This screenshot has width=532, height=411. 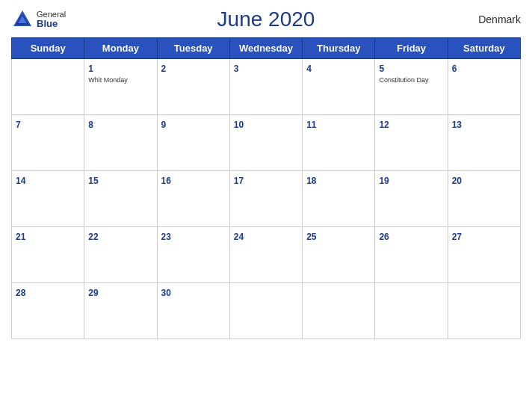 I want to click on day-number: 14, so click(x=21, y=181).